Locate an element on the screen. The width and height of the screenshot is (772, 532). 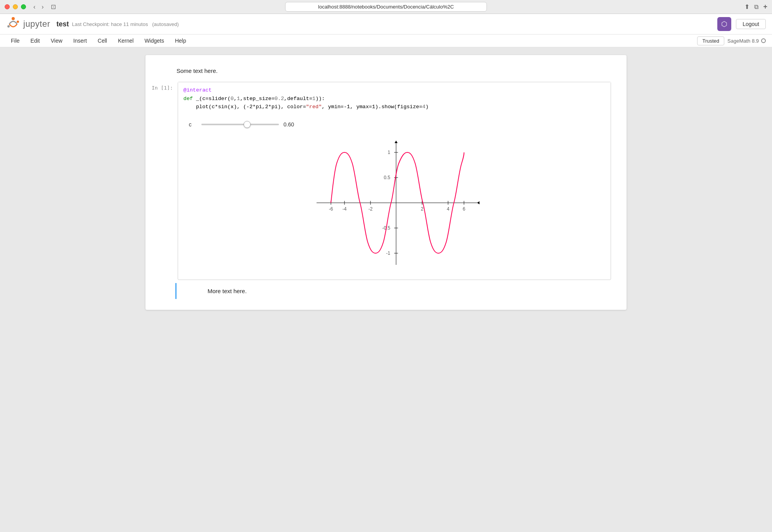
svg-text: 6 is located at coordinates (464, 209).